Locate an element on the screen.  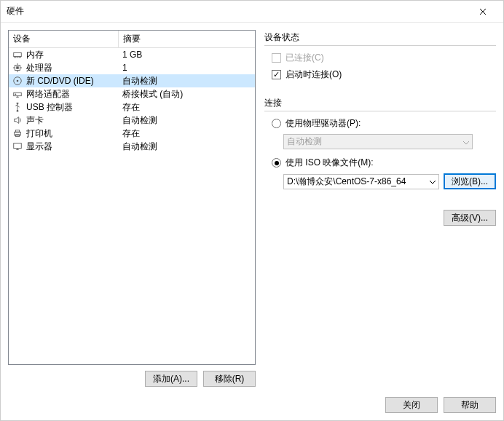
device-label: 网络适配器 is located at coordinates (72, 95).